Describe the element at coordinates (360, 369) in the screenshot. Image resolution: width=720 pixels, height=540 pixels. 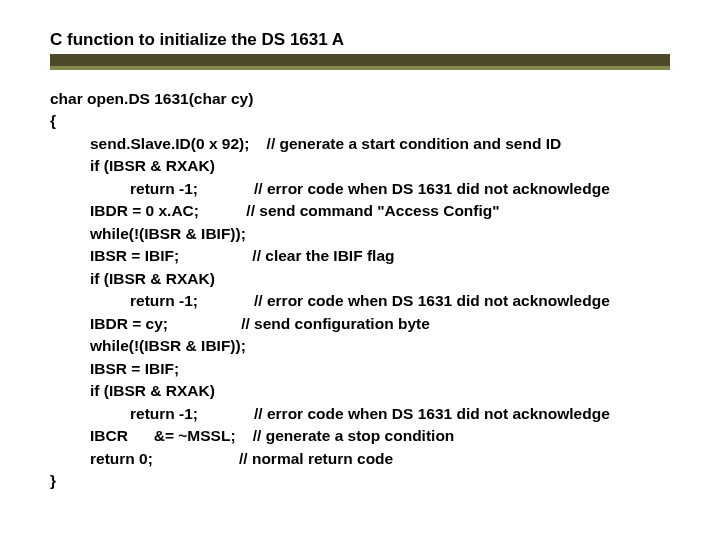
I see `code-line: IBSR = IBIF;` at that location.